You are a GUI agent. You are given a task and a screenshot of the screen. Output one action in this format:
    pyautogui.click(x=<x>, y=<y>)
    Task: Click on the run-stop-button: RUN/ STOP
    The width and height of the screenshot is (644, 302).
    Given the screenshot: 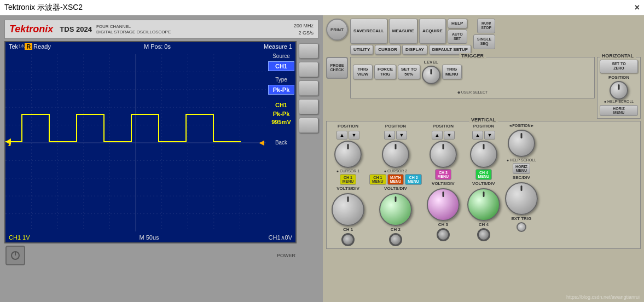 What is the action you would take?
    pyautogui.click(x=486, y=26)
    